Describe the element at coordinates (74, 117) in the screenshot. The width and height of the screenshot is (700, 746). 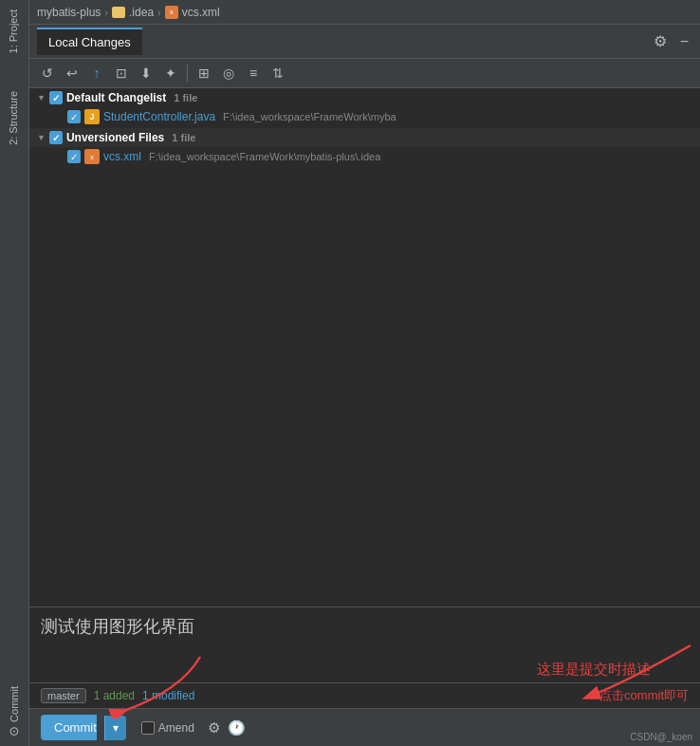
I see `checkbox-student: ✓` at that location.